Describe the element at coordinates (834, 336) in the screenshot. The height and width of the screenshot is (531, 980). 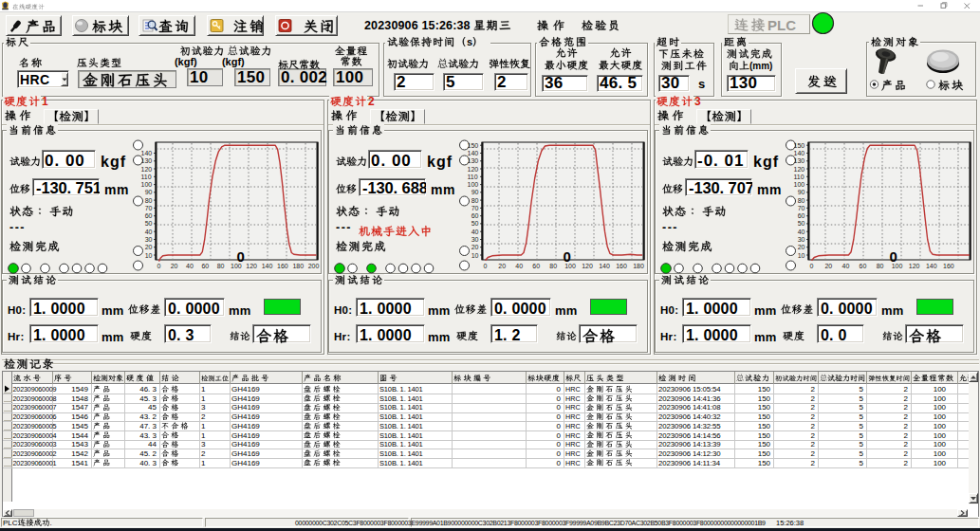
I see `svg-text: 0. 0` at that location.